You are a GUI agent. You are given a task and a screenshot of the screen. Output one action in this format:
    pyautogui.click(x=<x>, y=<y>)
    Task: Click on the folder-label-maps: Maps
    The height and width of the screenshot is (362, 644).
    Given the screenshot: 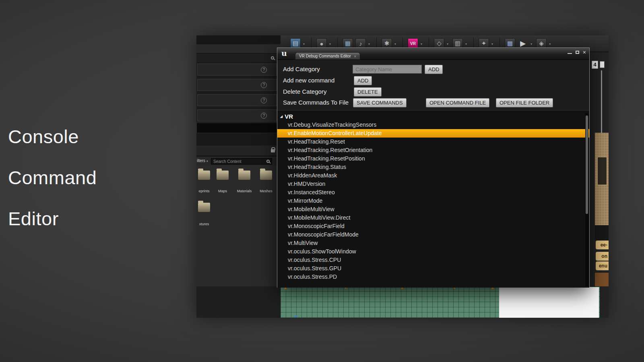 What is the action you would take?
    pyautogui.click(x=223, y=191)
    